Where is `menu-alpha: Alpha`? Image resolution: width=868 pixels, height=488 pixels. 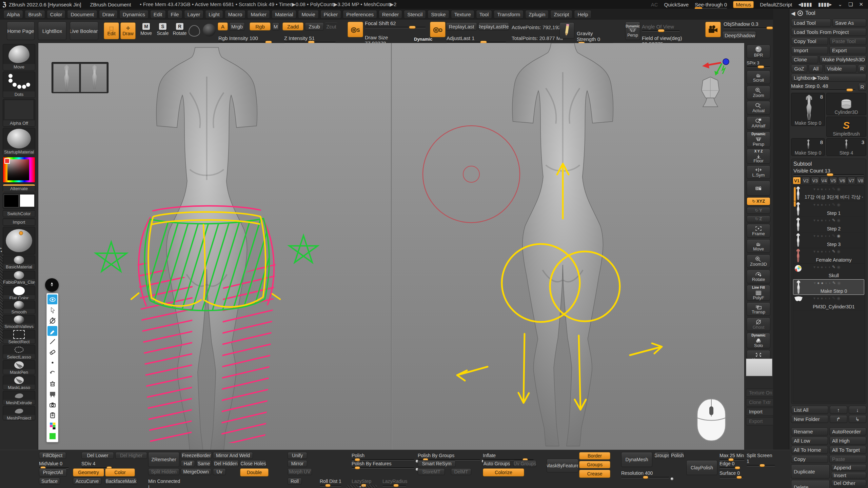
menu-alpha: Alpha is located at coordinates (13, 14).